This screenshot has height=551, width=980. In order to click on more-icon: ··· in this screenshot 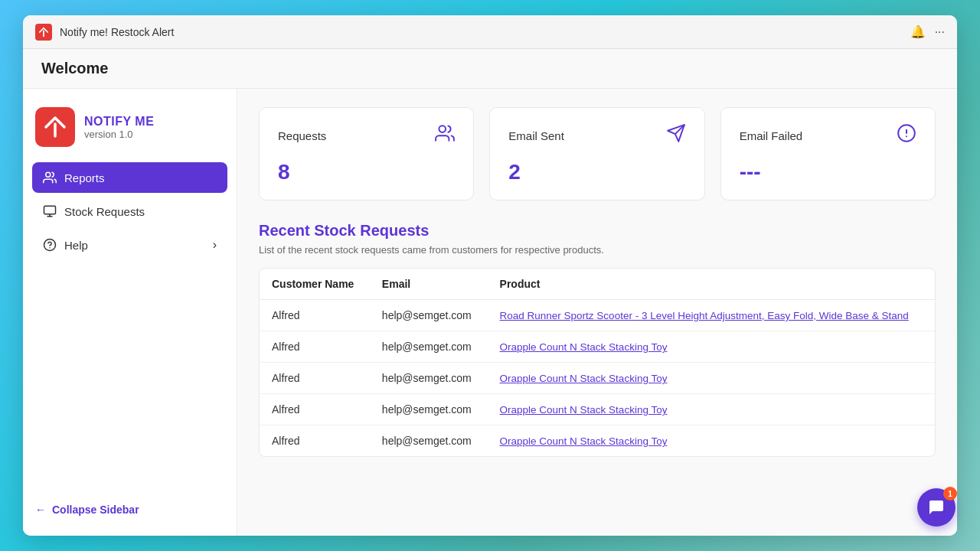, I will do `click(940, 32)`.